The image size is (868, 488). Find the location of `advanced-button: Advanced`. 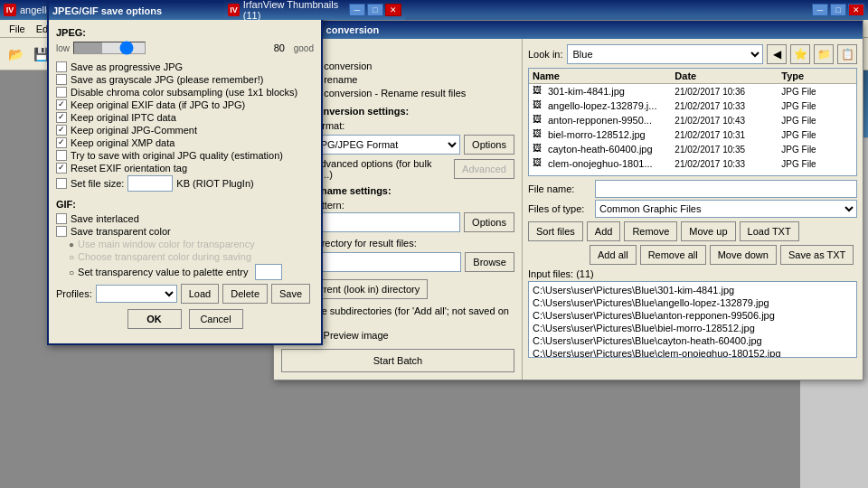

advanced-button: Advanced is located at coordinates (485, 169).